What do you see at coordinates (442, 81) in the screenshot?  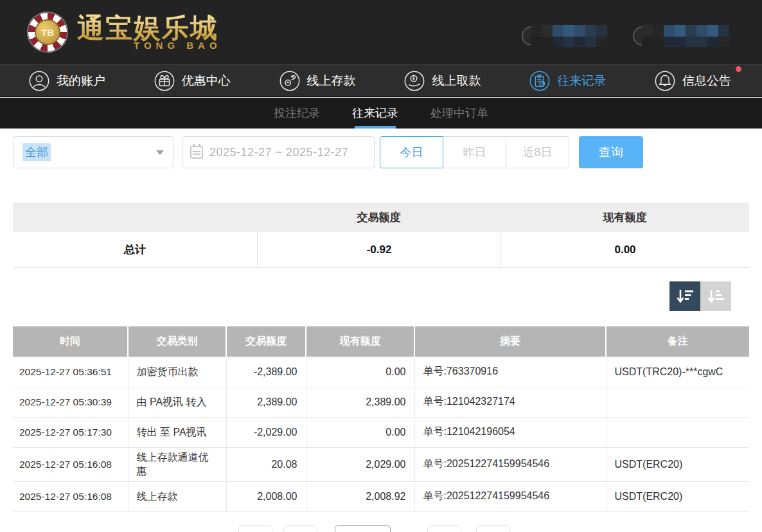 I see `nav-withdraw: 线上取款` at bounding box center [442, 81].